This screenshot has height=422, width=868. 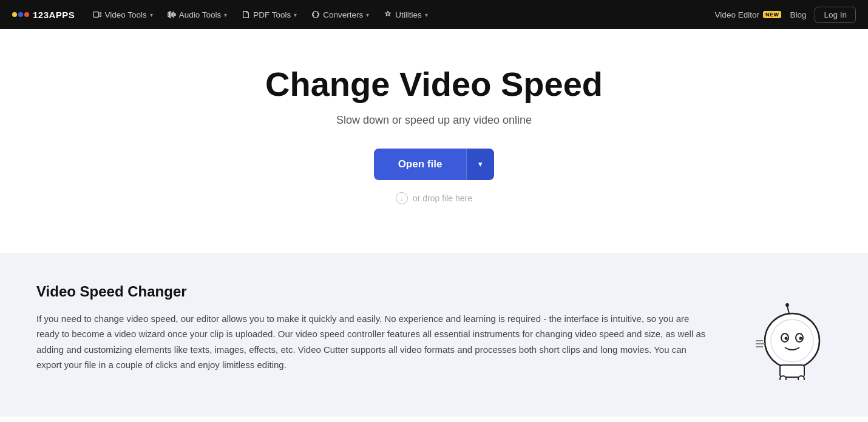 What do you see at coordinates (152, 15) in the screenshot?
I see `video-tools-chevron: ▾` at bounding box center [152, 15].